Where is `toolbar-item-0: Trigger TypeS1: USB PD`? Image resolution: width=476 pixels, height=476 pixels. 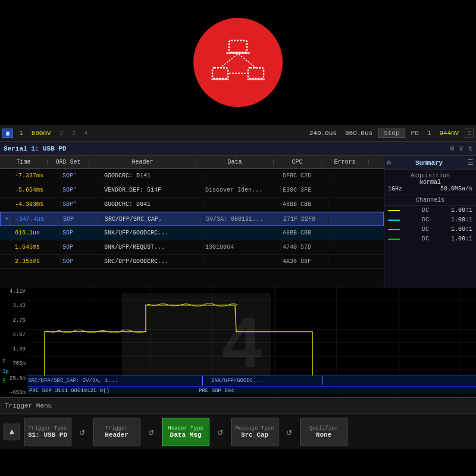
toolbar-item-0: Trigger TypeS1: USB PD is located at coordinates (48, 432).